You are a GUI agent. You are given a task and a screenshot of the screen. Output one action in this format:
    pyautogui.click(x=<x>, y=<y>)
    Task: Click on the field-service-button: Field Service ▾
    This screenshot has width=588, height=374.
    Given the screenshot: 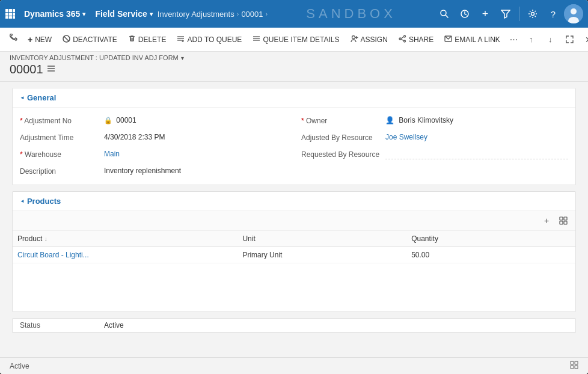 What is the action you would take?
    pyautogui.click(x=124, y=14)
    